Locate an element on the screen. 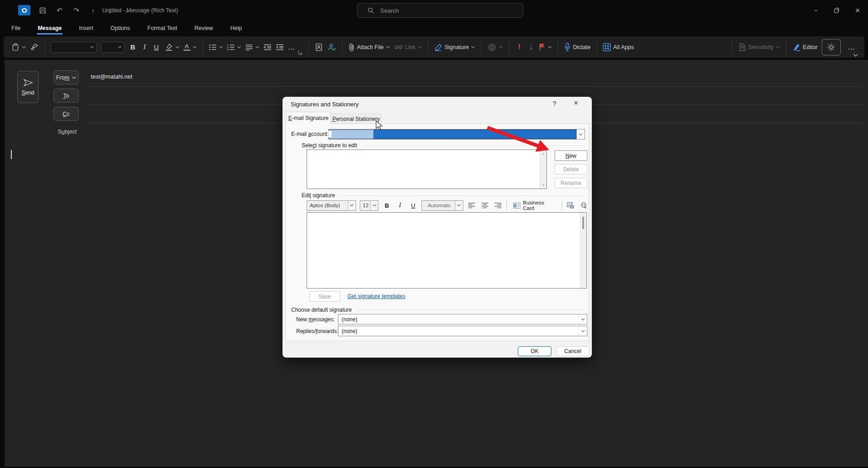 The image size is (868, 468). check-names-button is located at coordinates (332, 47).